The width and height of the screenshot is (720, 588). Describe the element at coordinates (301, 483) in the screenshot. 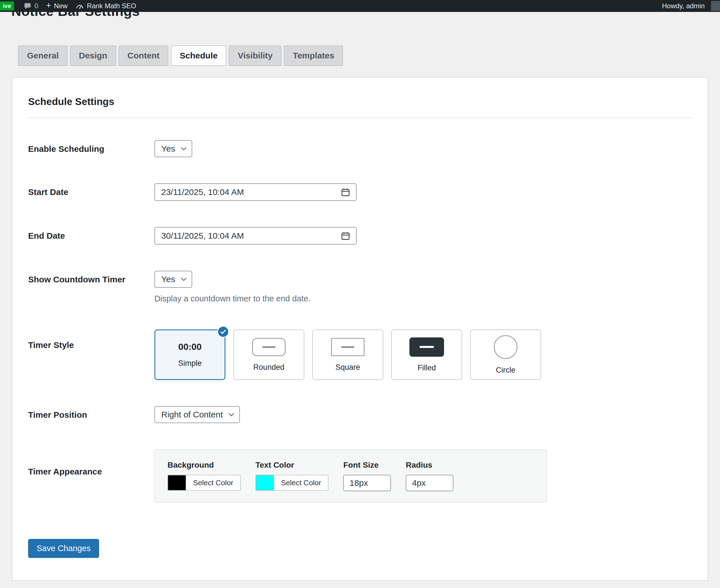

I see `text-select-color-button: Select Color` at that location.